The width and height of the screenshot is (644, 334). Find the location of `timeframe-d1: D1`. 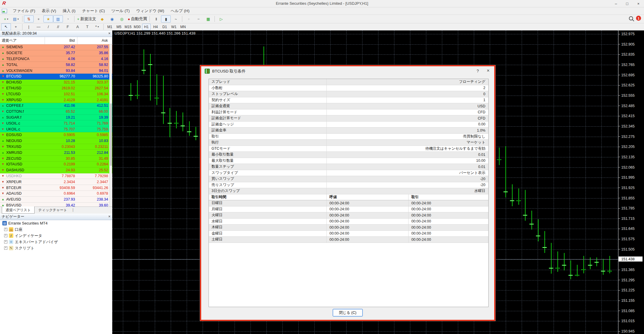

timeframe-d1: D1 is located at coordinates (165, 27).